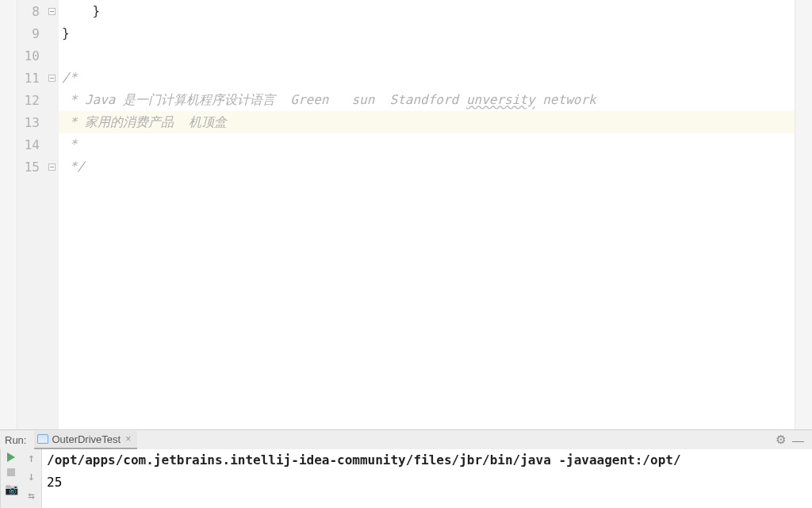 The height and width of the screenshot is (508, 812). Describe the element at coordinates (427, 479) in the screenshot. I see `console-output: /opt/apps/com.jetbrains.intellij-idea-co…` at that location.